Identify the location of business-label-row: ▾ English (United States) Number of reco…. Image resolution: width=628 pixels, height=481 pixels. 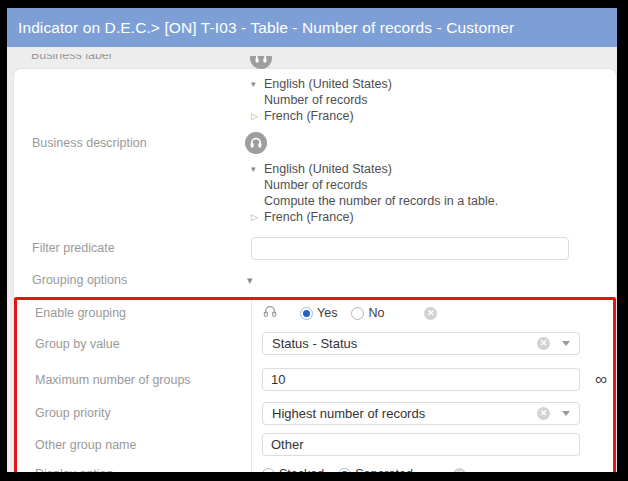
(315, 100).